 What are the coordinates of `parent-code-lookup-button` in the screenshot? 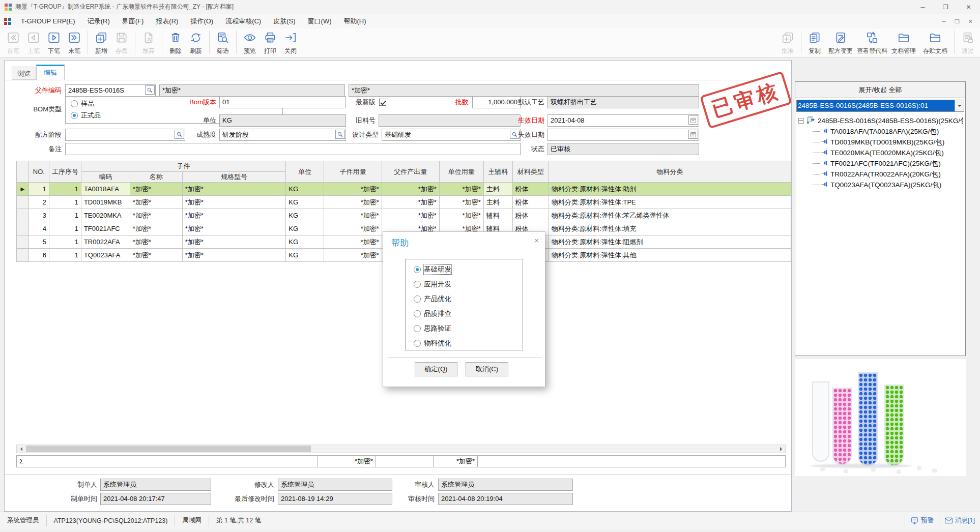 It's located at (150, 90).